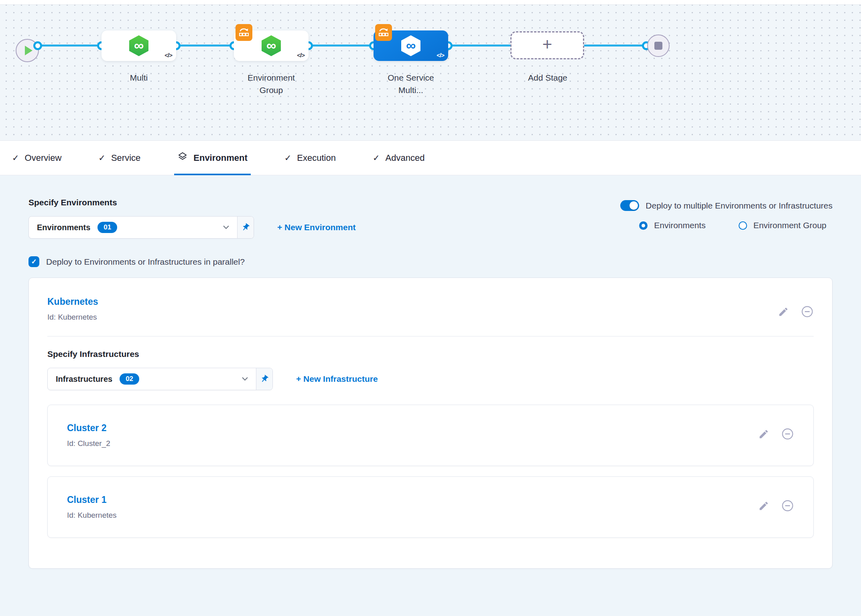 The image size is (861, 616). What do you see at coordinates (316, 227) in the screenshot?
I see `new-environment-link: + New Environment` at bounding box center [316, 227].